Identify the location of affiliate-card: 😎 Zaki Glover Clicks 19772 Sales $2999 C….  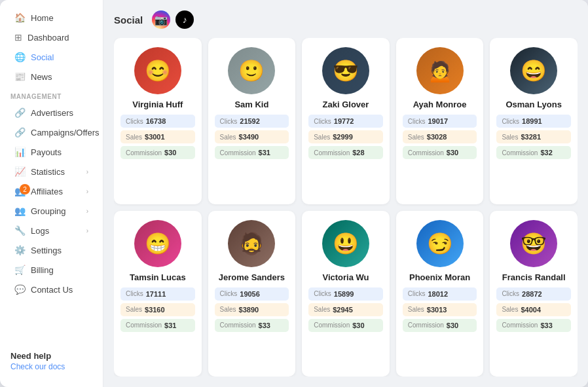
(346, 121).